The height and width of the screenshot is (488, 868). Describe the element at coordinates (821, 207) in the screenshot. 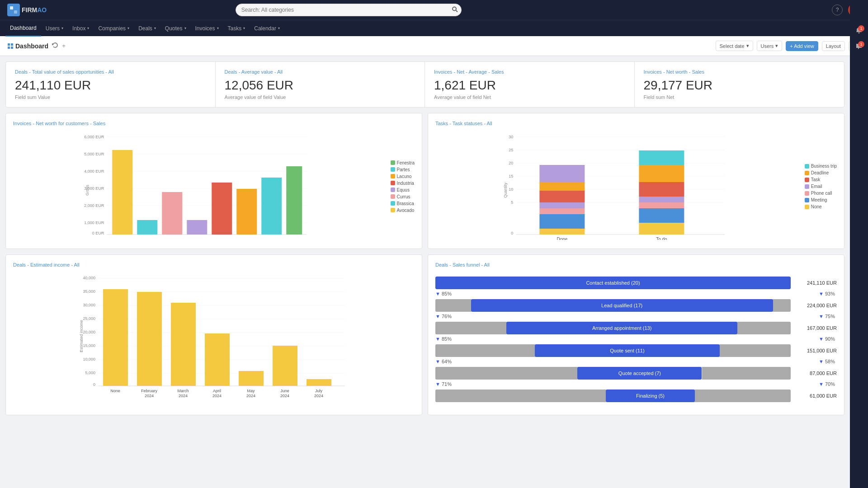

I see `legend-none: None` at that location.